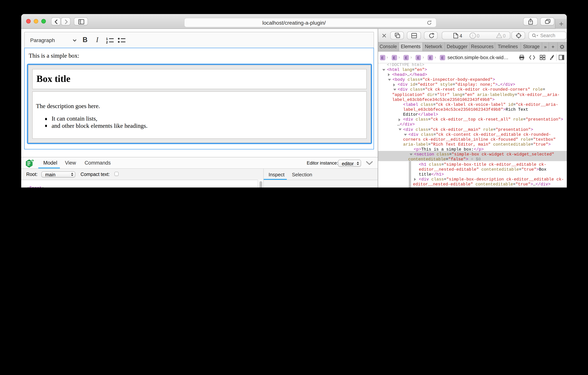 This screenshot has width=588, height=375. What do you see at coordinates (461, 36) in the screenshot?
I see `svg-text: 4` at bounding box center [461, 36].